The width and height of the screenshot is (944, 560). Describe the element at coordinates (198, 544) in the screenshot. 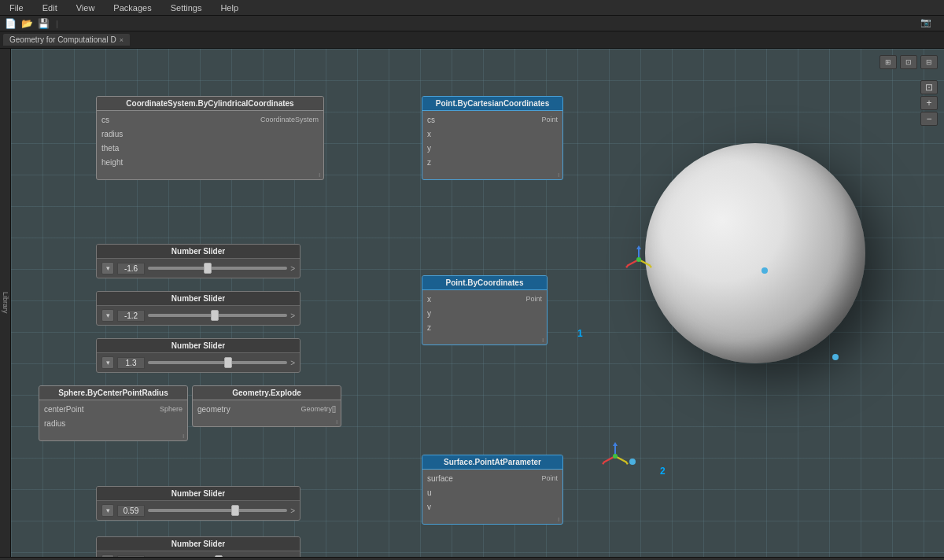

I see `slider-5-header: Number Slider` at that location.